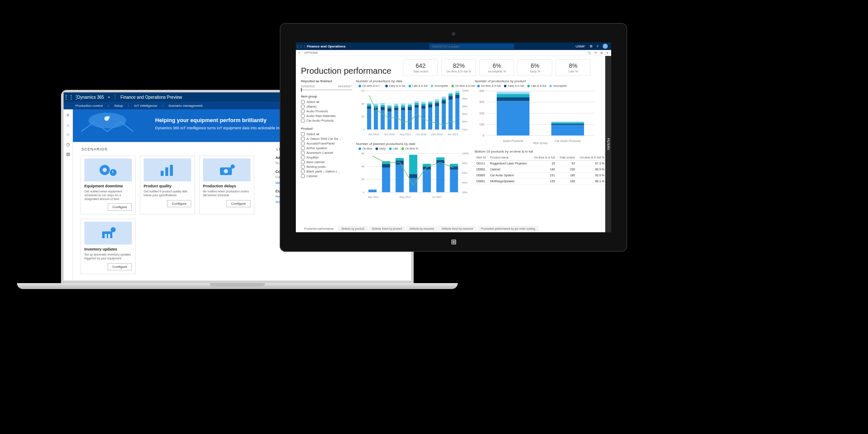 This screenshot has height=434, width=868. What do you see at coordinates (68, 195) in the screenshot?
I see `left-rail: ≡ ⌂ ☆ ◷ ▤` at bounding box center [68, 195].